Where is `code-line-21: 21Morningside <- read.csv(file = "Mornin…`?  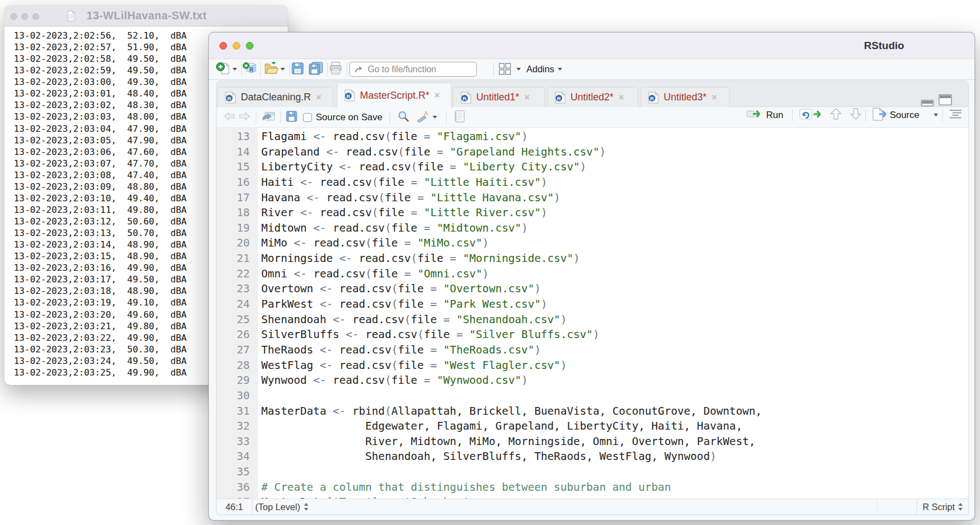 code-line-21: 21Morningside <- read.csv(file = "Mornin… is located at coordinates (593, 259).